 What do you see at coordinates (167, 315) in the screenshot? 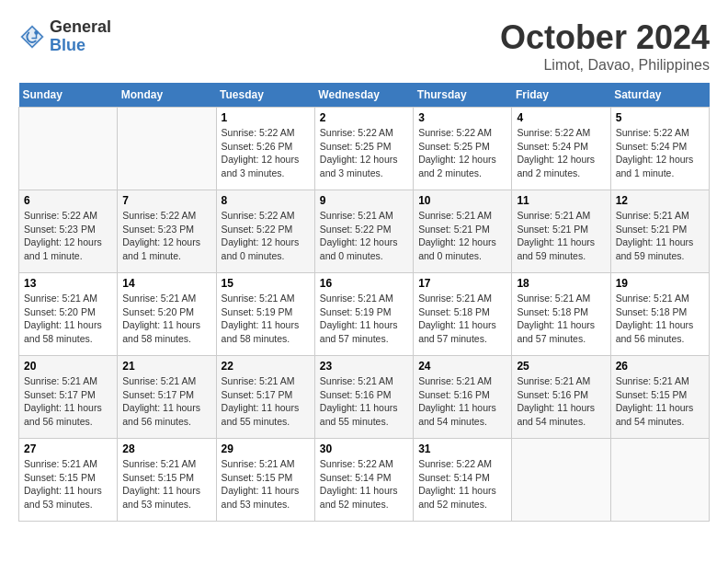
I see `calendar-day-cell: 14Sunrise: 5:21 AM Sunset: 5:20 PM Dayli…` at bounding box center [167, 315].